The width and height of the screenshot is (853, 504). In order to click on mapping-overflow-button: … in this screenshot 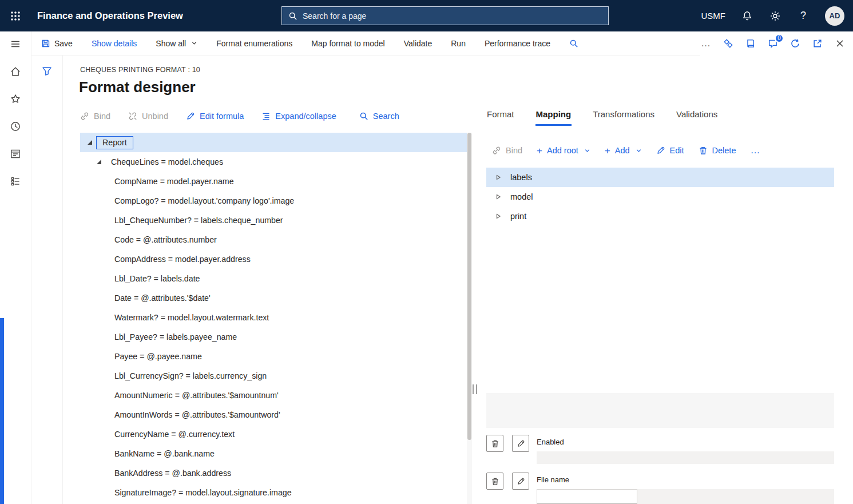, I will do `click(755, 150)`.